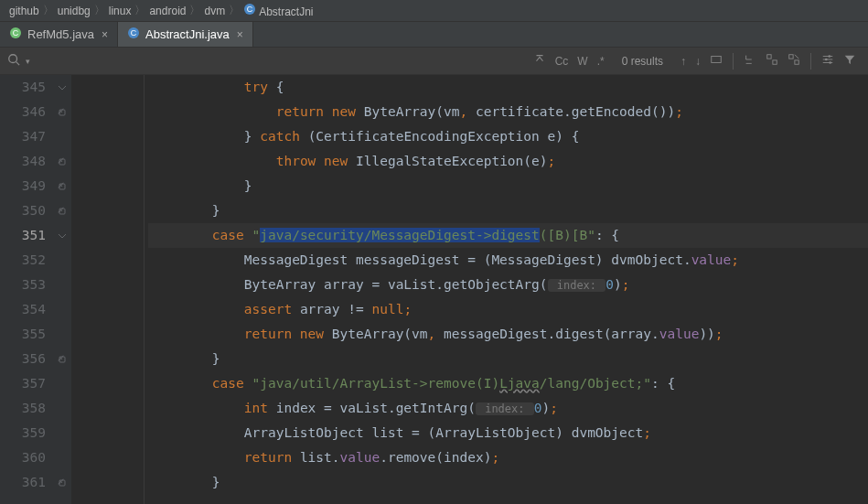 The image size is (868, 504). Describe the element at coordinates (509, 236) in the screenshot. I see `code-line: case "java/security/MessageDigest->diges…` at that location.